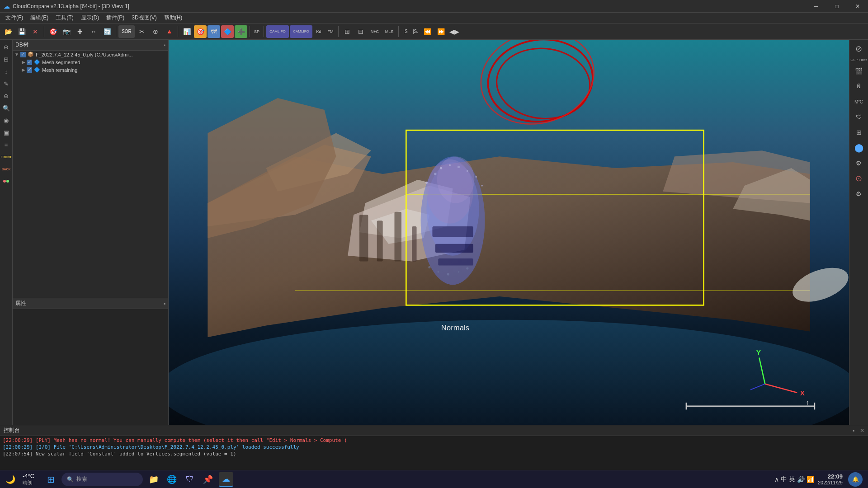  I want to click on rp-n: Ñ, so click(859, 86).